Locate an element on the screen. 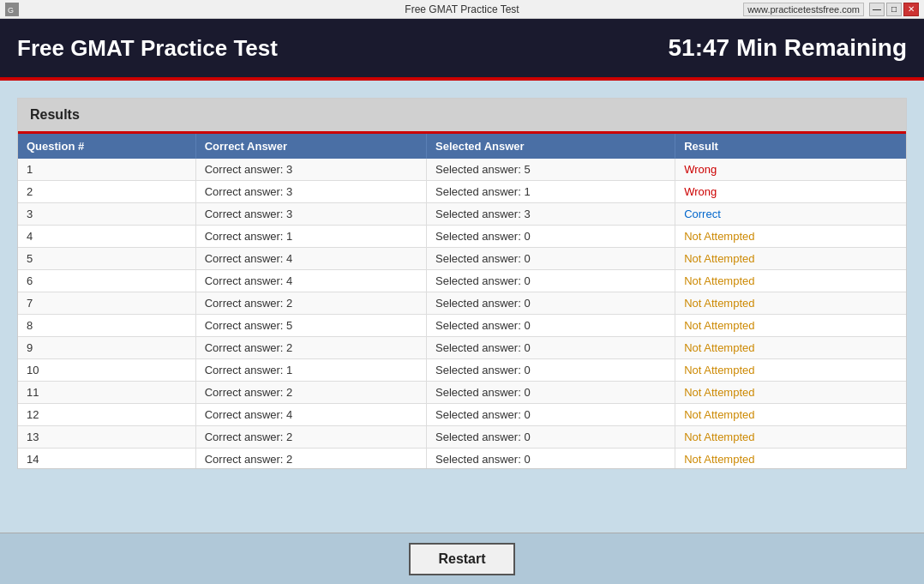 Image resolution: width=924 pixels, height=584 pixels. cell-question: 14 is located at coordinates (106, 459).